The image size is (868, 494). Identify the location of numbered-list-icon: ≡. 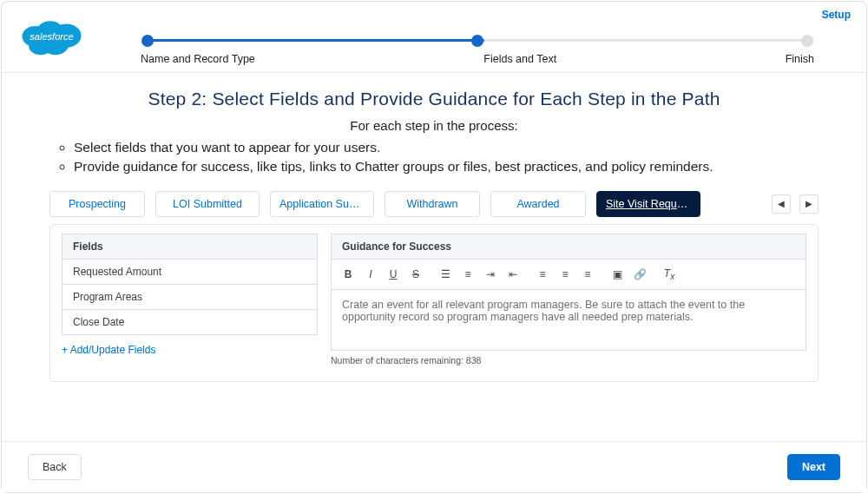
(467, 274).